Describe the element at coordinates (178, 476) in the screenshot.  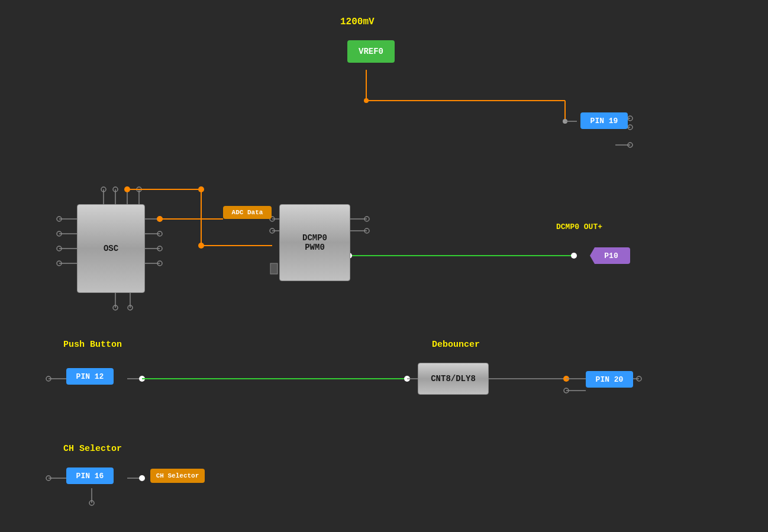
I see `ch-selector-tag: CH Selector` at that location.